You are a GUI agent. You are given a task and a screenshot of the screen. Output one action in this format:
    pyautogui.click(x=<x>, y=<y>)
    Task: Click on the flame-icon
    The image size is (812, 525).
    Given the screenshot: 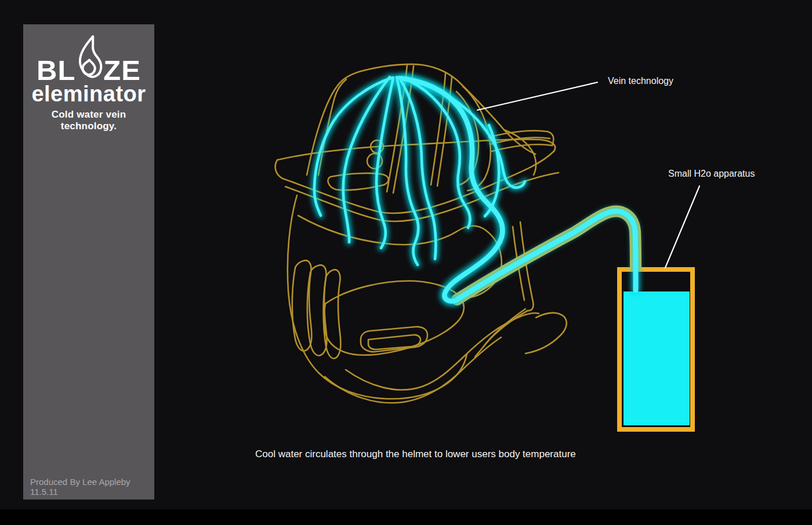 What is the action you would take?
    pyautogui.click(x=89, y=57)
    